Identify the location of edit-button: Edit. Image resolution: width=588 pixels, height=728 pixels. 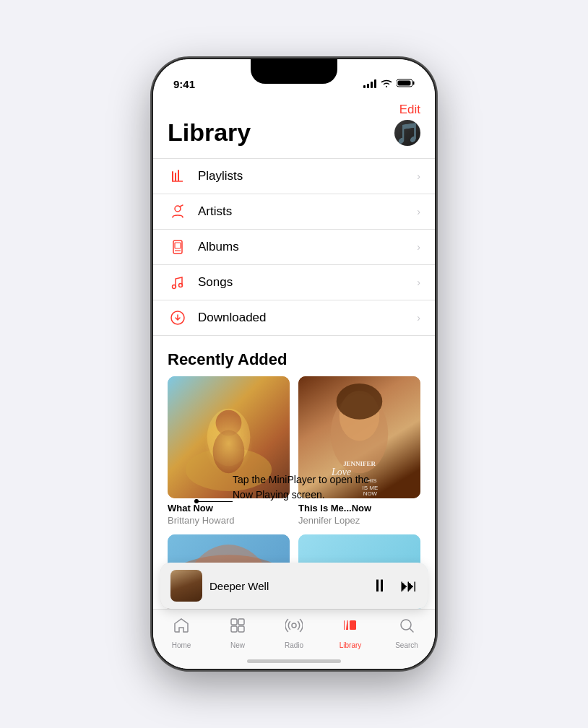
(410, 110).